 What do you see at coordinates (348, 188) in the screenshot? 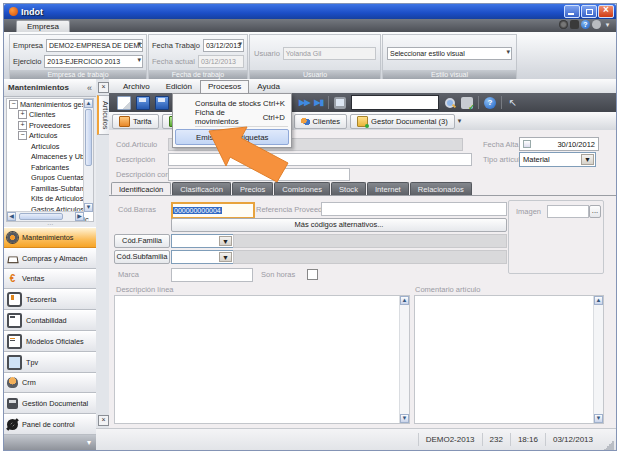
I see `tab-stock: Stock` at bounding box center [348, 188].